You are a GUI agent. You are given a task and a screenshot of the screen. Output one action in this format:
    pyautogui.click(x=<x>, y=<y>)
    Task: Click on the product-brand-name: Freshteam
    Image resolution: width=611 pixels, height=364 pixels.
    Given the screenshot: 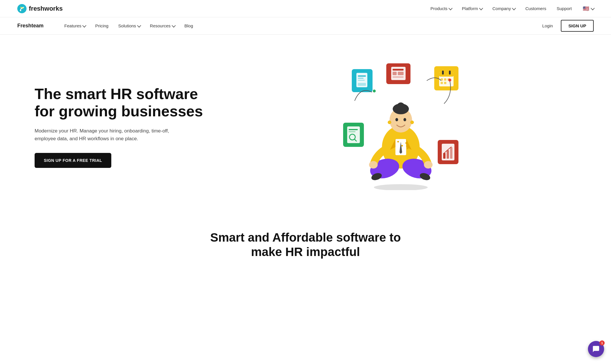 What is the action you would take?
    pyautogui.click(x=31, y=26)
    